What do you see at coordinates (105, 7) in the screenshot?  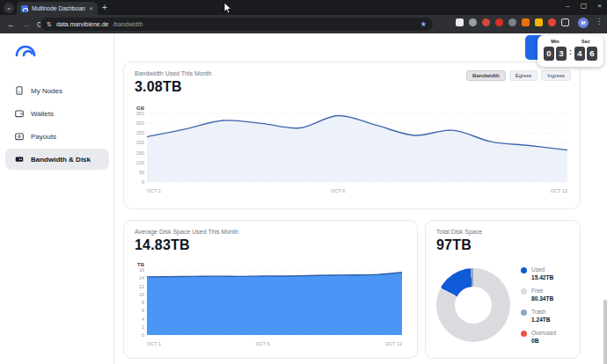 I see `new-tab-button: +` at bounding box center [105, 7].